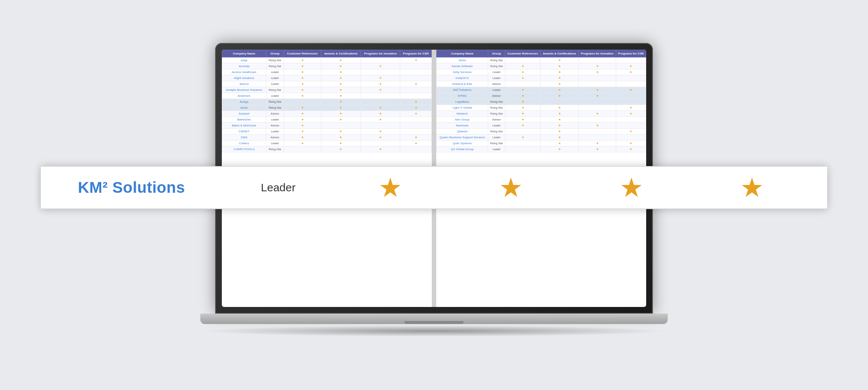  What do you see at coordinates (327, 66) in the screenshot?
I see `table-row: Accedia Rising Star ★ ★ ★` at bounding box center [327, 66].